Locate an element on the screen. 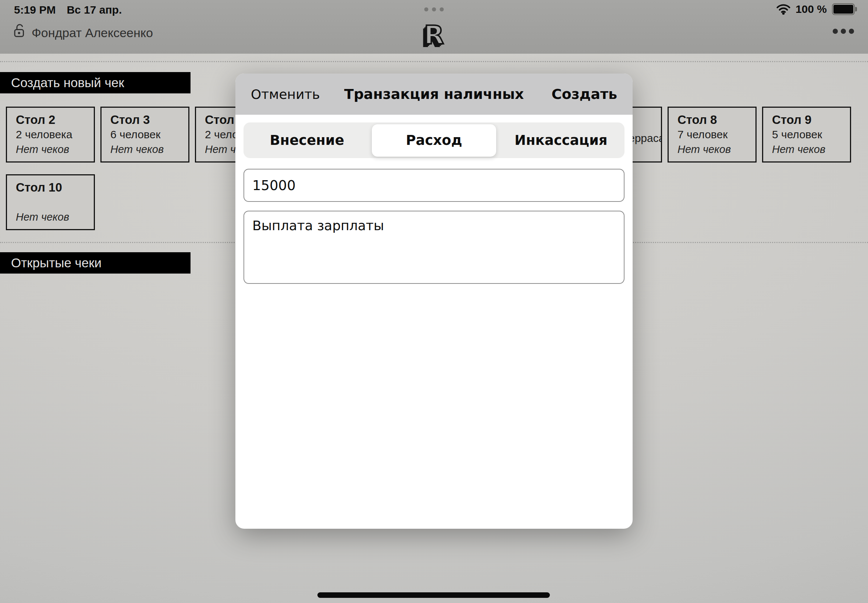  table-guests: 5 человек is located at coordinates (797, 135).